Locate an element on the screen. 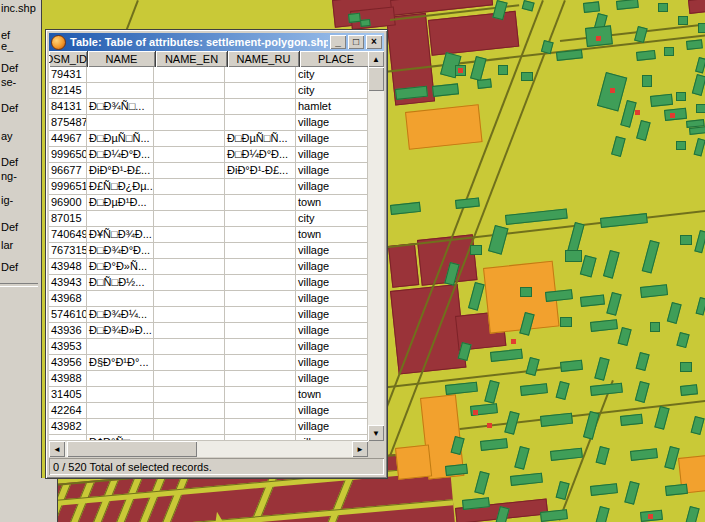 The height and width of the screenshot is (522, 705). vertical-scroll-thumb is located at coordinates (376, 79).